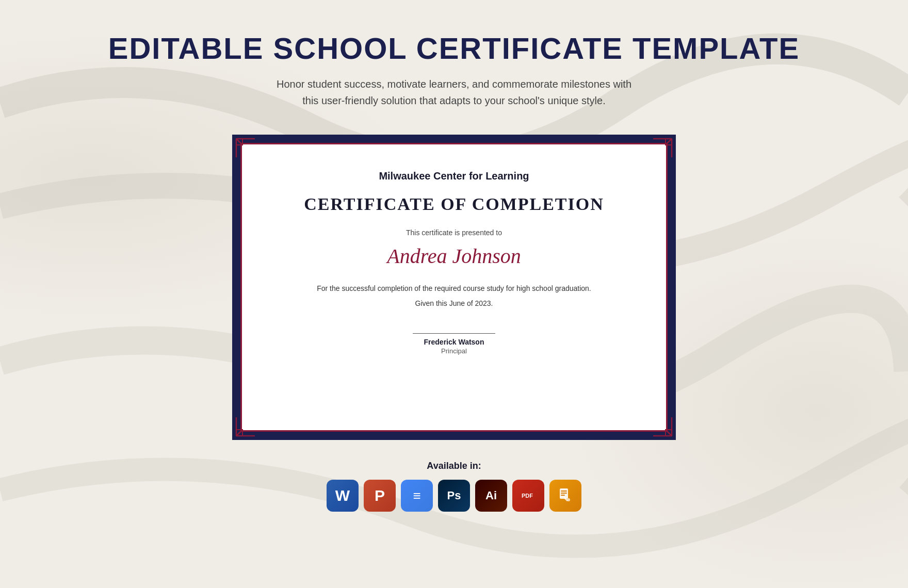 The image size is (908, 588). Describe the element at coordinates (662, 427) in the screenshot. I see `corner-decoration-br` at that location.